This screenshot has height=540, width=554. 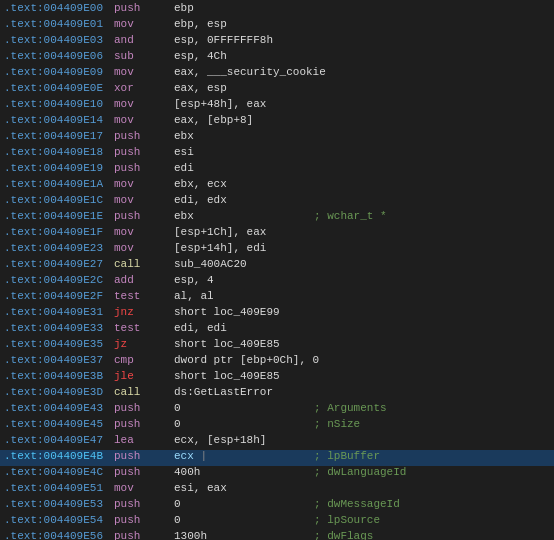 What do you see at coordinates (277, 122) in the screenshot?
I see `table-row: .text:004409E14moveax, [ebp+8]` at bounding box center [277, 122].